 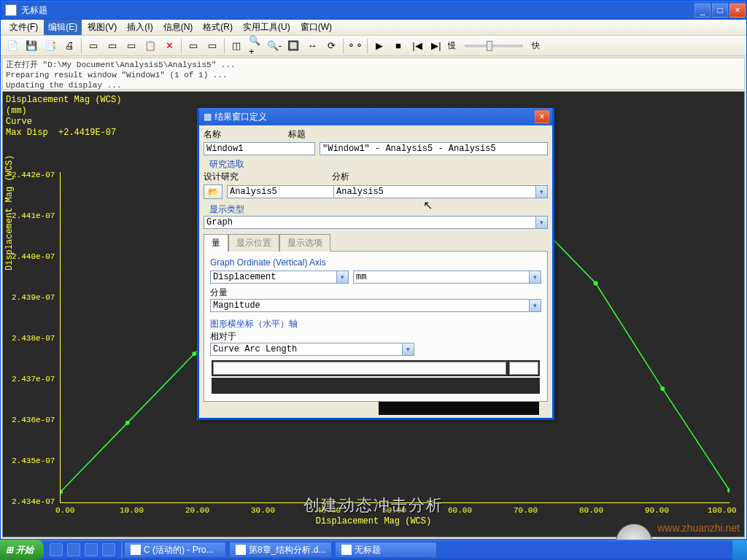 What do you see at coordinates (317, 28) in the screenshot?
I see `menu-window: 窗口(W)` at bounding box center [317, 28].